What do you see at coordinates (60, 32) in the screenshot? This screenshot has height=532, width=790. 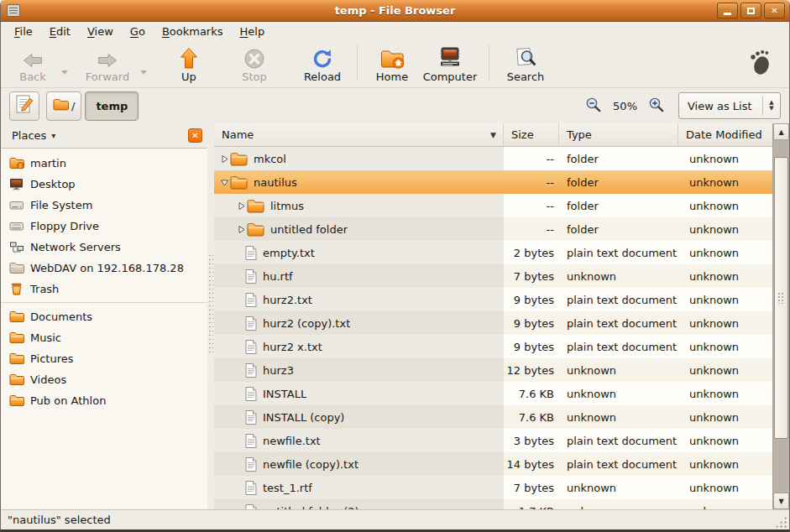 I see `menu-edit: Edit` at bounding box center [60, 32].